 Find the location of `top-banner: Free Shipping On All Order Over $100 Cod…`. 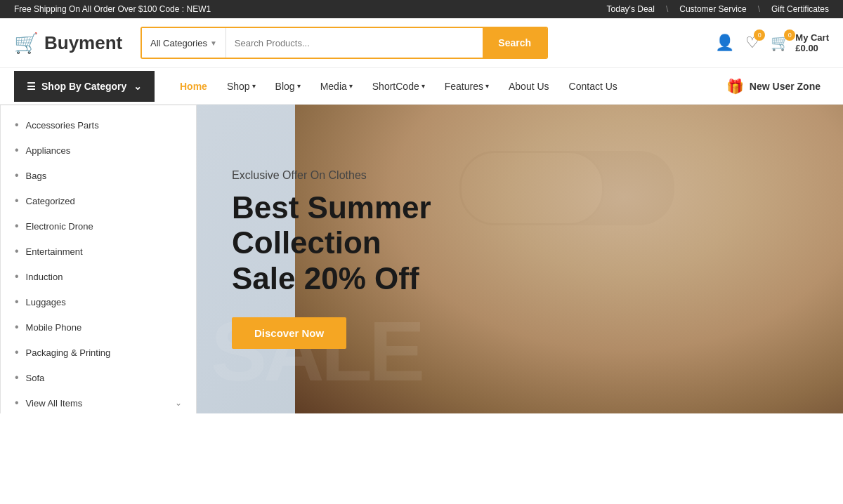

top-banner: Free Shipping On All Order Over $100 Cod… is located at coordinates (422, 9).